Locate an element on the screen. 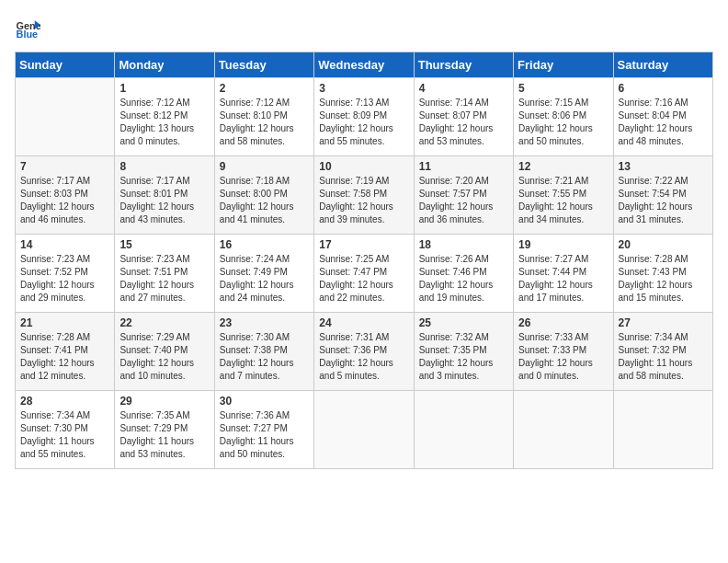 This screenshot has width=728, height=563. day-number: 8 is located at coordinates (164, 167).